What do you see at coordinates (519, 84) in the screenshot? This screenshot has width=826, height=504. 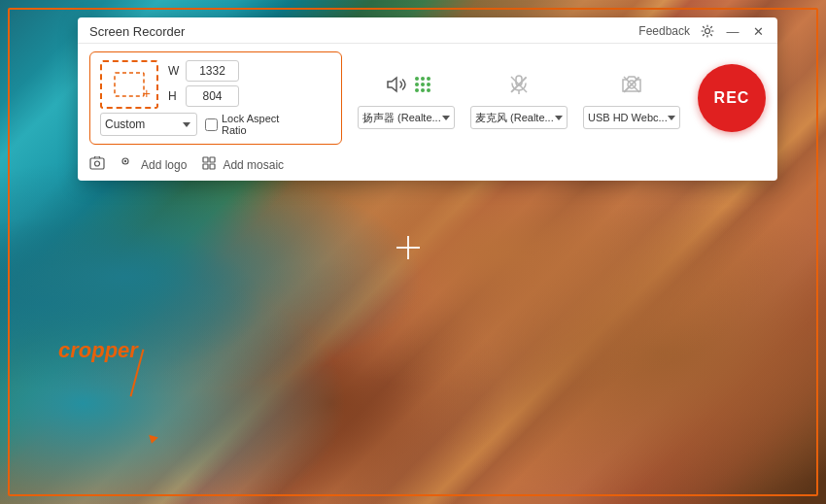 I see `mic-icon` at bounding box center [519, 84].